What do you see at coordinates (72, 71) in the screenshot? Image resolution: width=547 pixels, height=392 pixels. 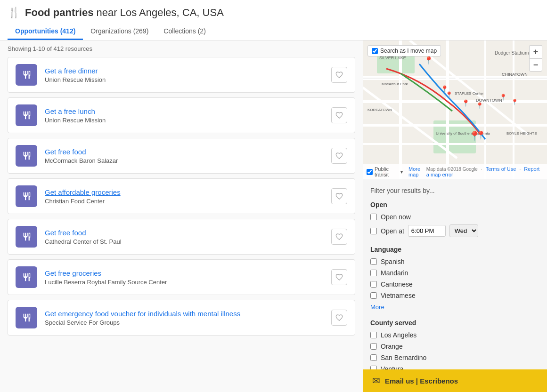 I see `resource-title: Get a free dinner` at bounding box center [72, 71].